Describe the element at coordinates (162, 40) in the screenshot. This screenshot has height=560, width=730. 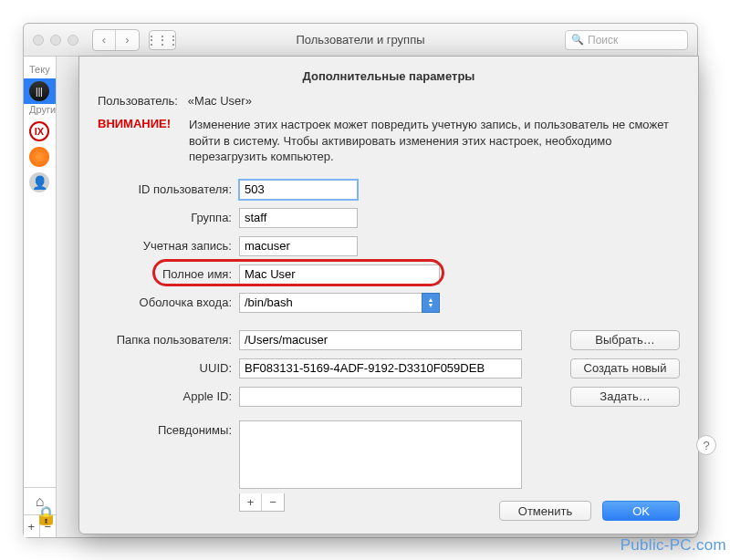
I see `show-all-button: ⋮⋮⋮` at that location.